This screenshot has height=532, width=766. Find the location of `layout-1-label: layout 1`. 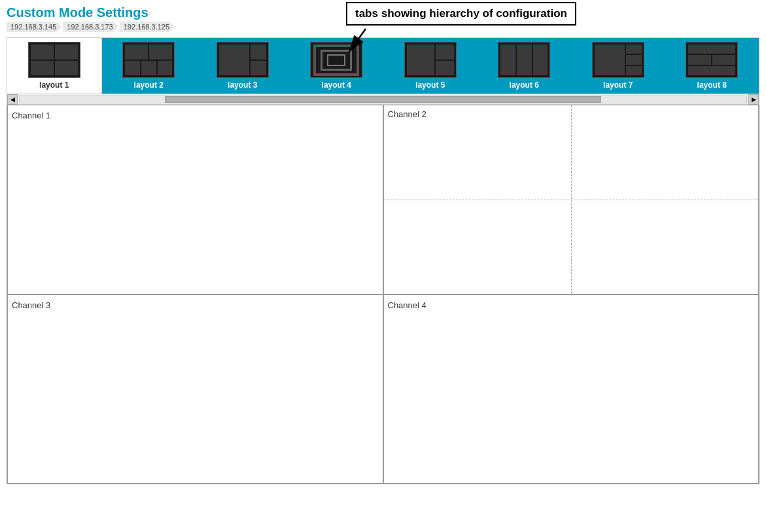

layout-1-label: layout 1 is located at coordinates (54, 85).